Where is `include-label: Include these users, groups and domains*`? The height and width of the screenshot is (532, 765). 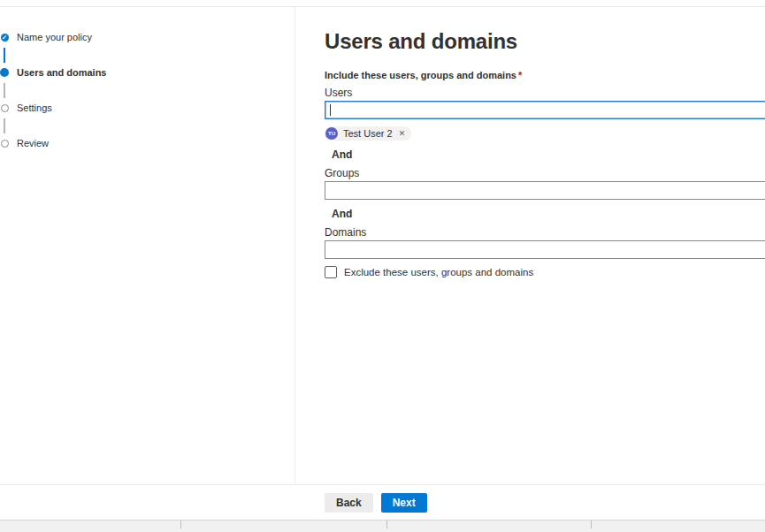
include-label: Include these users, groups and domains* is located at coordinates (545, 75).